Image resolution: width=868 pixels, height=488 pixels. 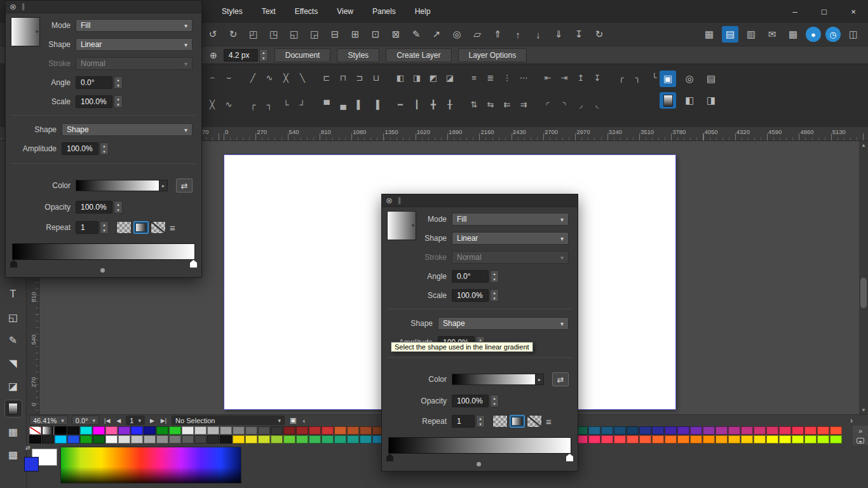 I want to click on space-horizontal-icon: ⋮, so click(x=507, y=78).